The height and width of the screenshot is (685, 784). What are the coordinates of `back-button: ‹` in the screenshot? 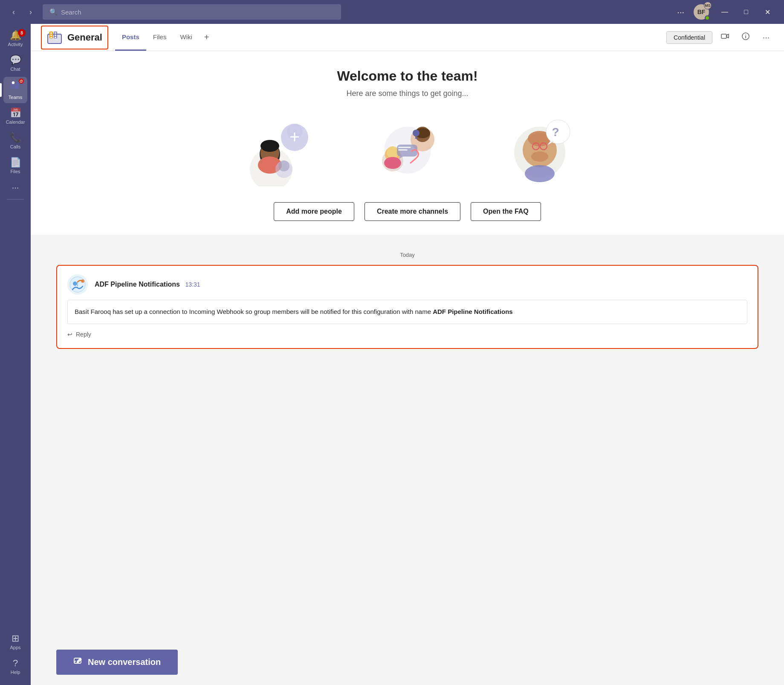 It's located at (14, 12).